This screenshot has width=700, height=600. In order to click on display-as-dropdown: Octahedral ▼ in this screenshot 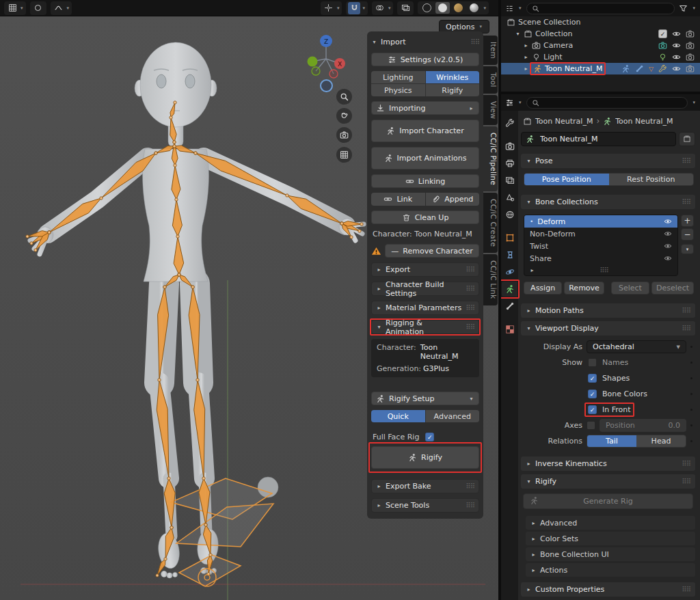, I will do `click(636, 347)`.